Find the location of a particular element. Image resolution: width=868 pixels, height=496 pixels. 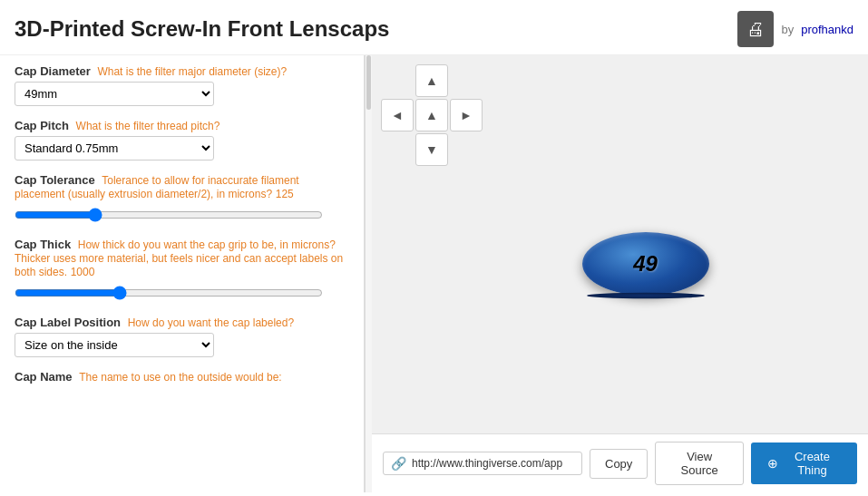

cap-pitch-label: Cap Pitch is located at coordinates (42, 125).